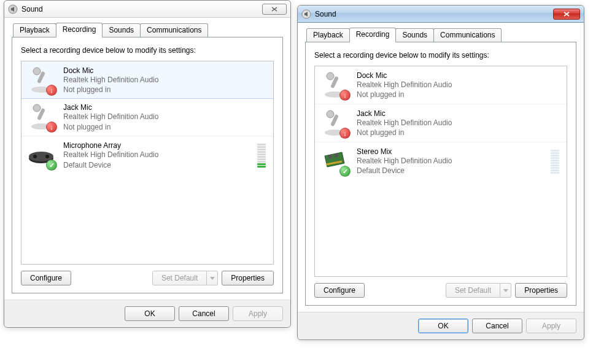 The height and width of the screenshot is (364, 593). What do you see at coordinates (345, 171) in the screenshot?
I see `check-badge-icon` at bounding box center [345, 171].